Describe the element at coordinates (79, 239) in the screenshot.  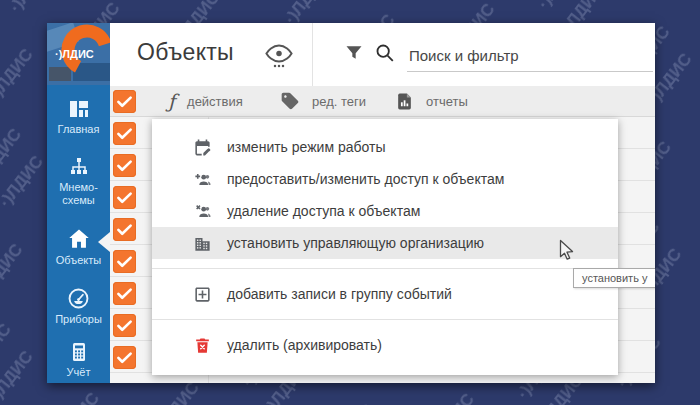
I see `home-icon` at that location.